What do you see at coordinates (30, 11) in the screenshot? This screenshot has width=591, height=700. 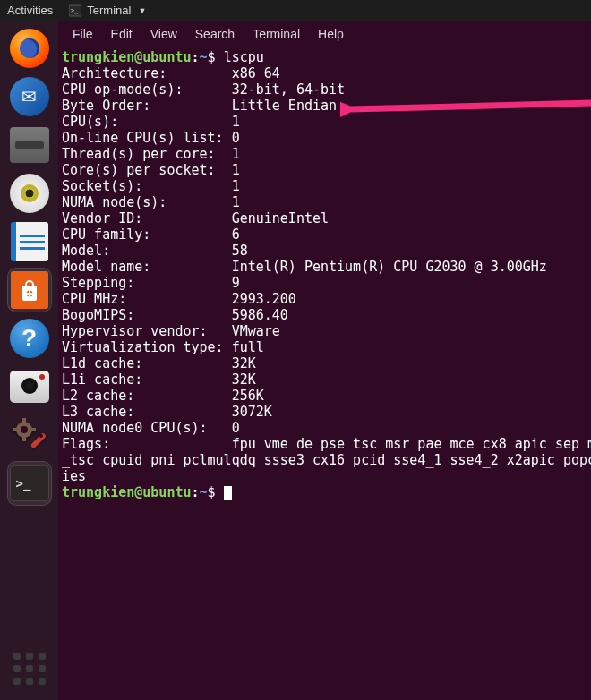 I see `activities-button: Activities` at bounding box center [30, 11].